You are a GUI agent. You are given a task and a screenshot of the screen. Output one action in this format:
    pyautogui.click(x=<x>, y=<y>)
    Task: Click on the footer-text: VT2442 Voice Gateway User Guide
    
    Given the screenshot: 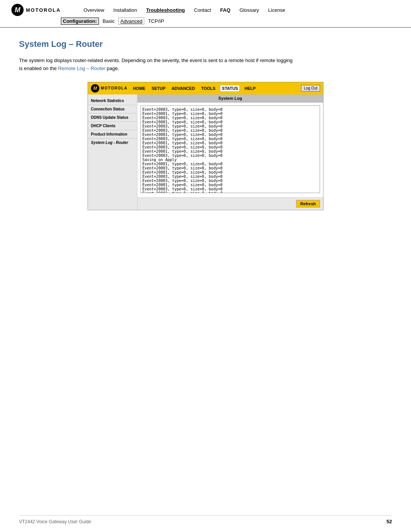 What is the action you would take?
    pyautogui.click(x=55, y=522)
    